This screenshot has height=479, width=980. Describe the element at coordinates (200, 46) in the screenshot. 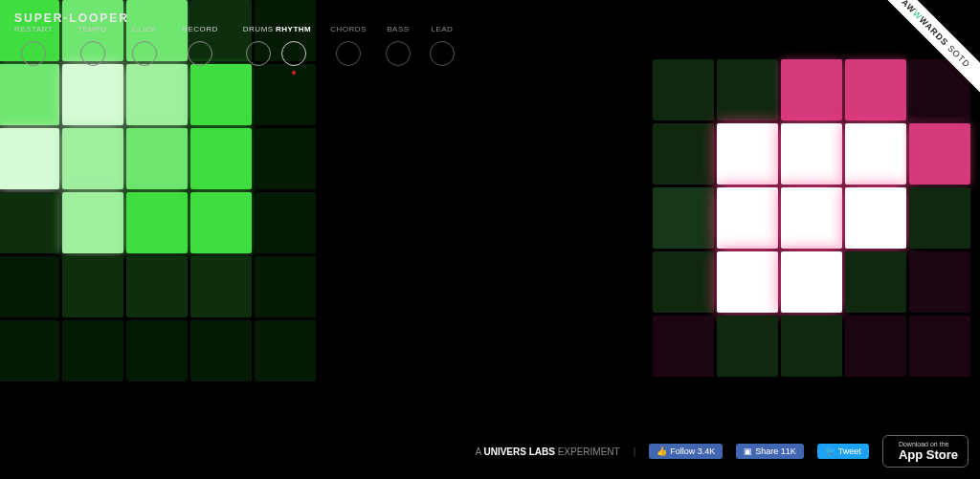

I see `record-control: RECORD` at that location.